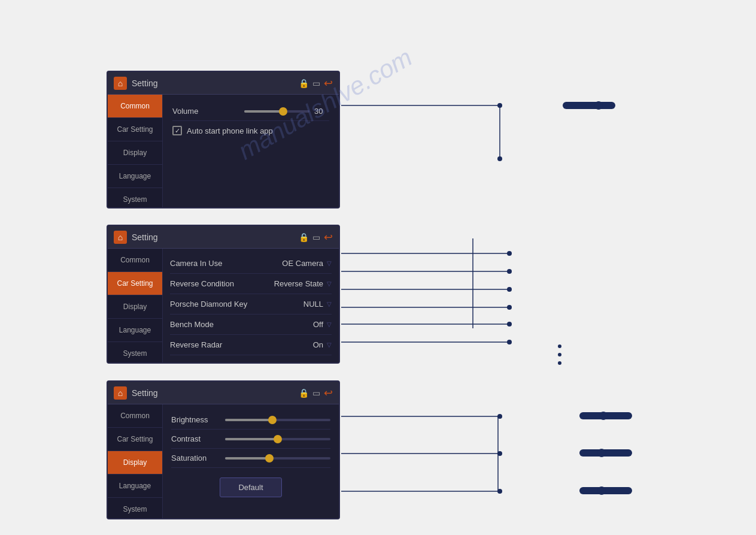  What do you see at coordinates (278, 420) in the screenshot?
I see `brightness-slider` at bounding box center [278, 420].